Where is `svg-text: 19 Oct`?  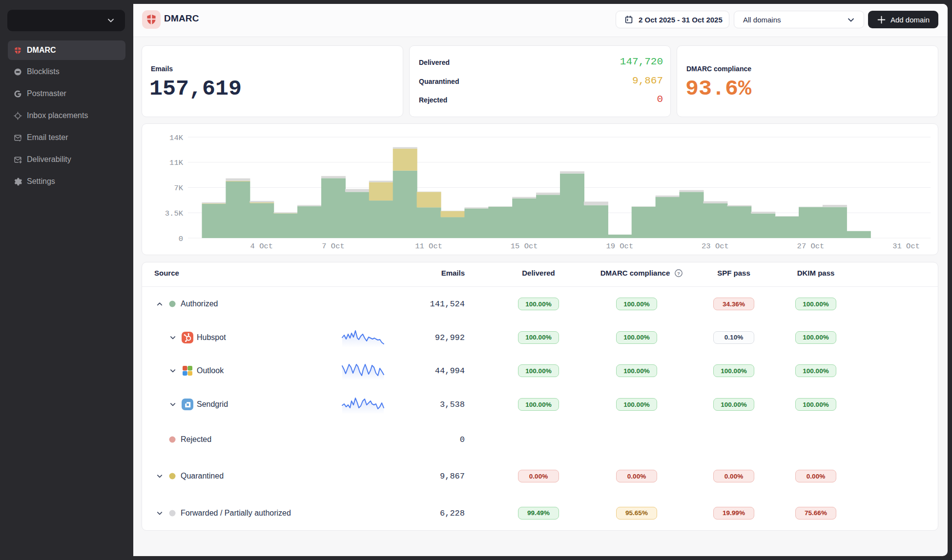
svg-text: 19 Oct is located at coordinates (620, 246).